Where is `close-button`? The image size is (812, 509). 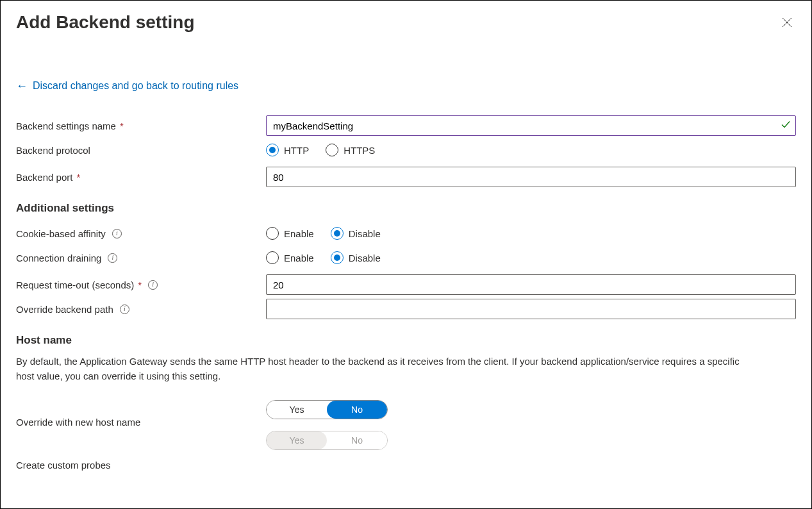
close-button is located at coordinates (787, 22).